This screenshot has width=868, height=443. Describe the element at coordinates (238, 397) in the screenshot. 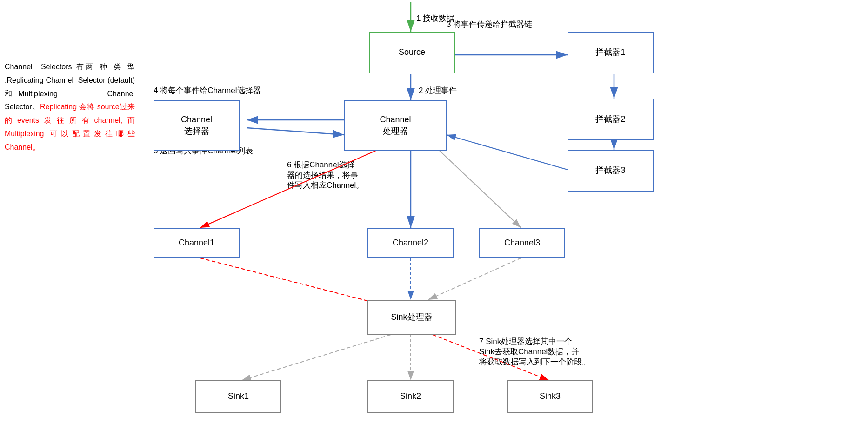

I see `sink1-box: Sink1` at that location.